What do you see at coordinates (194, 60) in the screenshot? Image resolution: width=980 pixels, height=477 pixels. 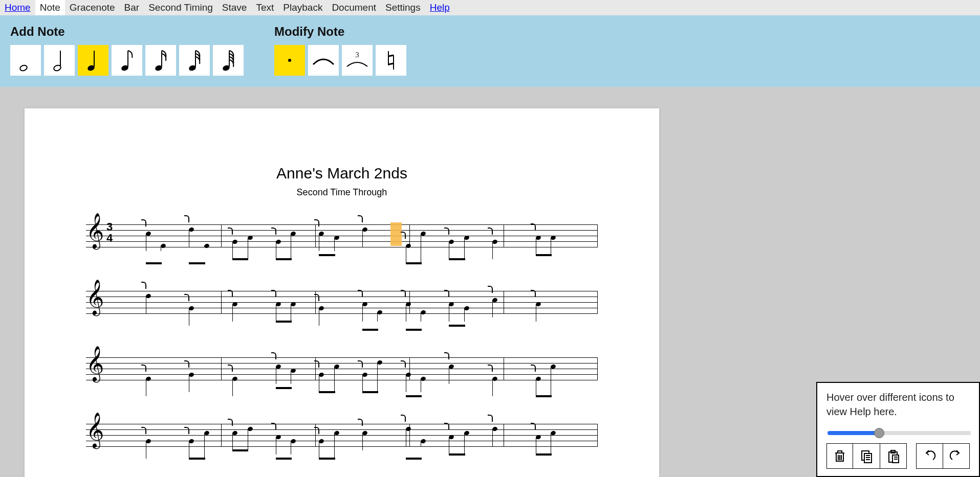 I see `note-demisemiquaver-button` at bounding box center [194, 60].